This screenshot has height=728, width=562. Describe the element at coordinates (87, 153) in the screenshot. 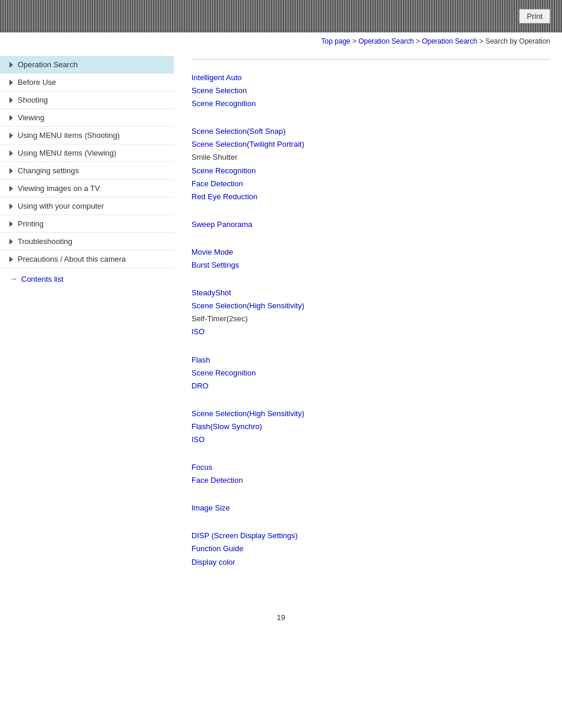

I see `sidebar-item-menu-viewing: Using MENU items (Viewing)` at that location.